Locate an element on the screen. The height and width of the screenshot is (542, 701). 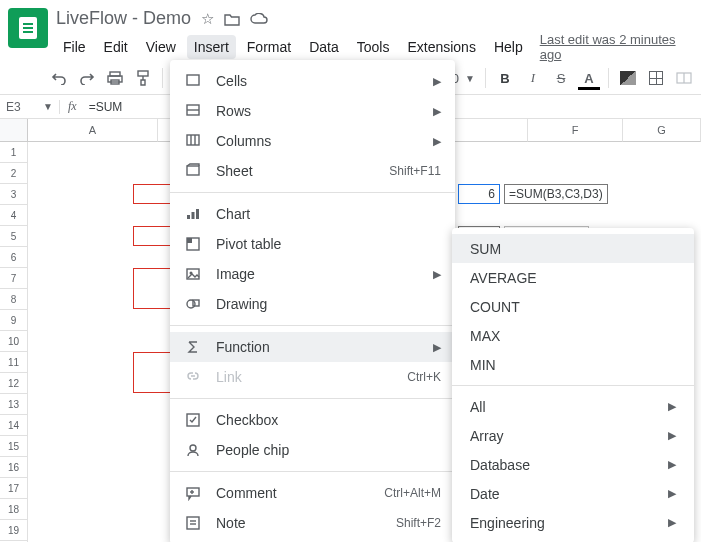
category-label: Date is located at coordinates (485, 494).